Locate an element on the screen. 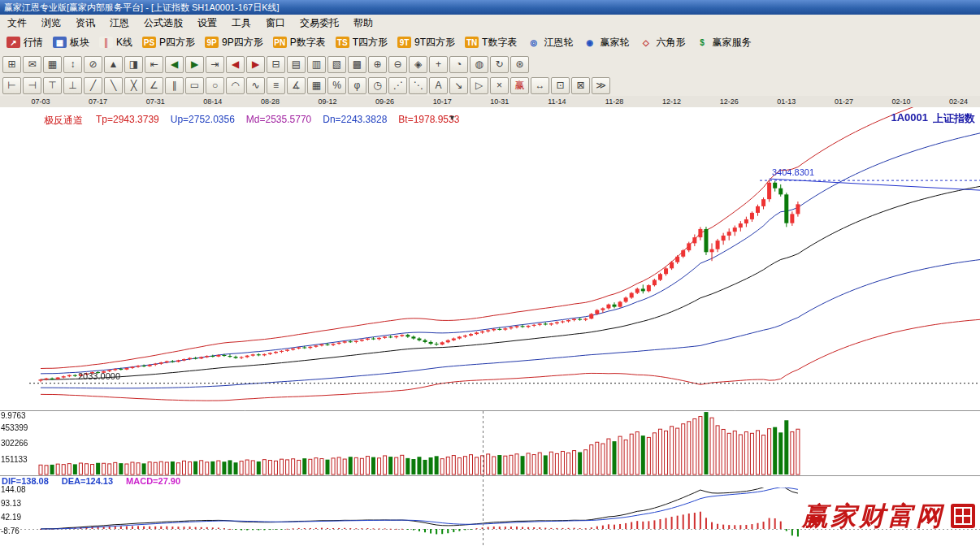 The image size is (980, 546). menu-help: 帮助 is located at coordinates (363, 23).